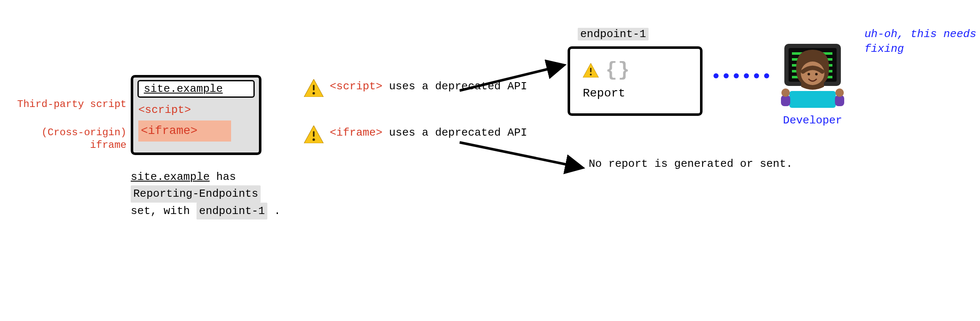  What do you see at coordinates (813, 83) in the screenshot?
I see `developer: Developer` at bounding box center [813, 83].